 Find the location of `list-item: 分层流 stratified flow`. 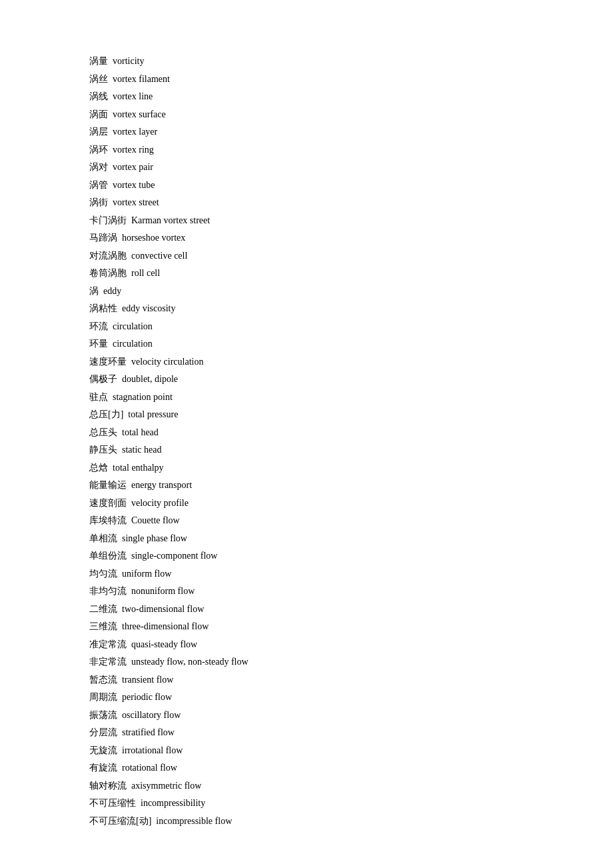

list-item: 分层流 stratified flow is located at coordinates (306, 733).